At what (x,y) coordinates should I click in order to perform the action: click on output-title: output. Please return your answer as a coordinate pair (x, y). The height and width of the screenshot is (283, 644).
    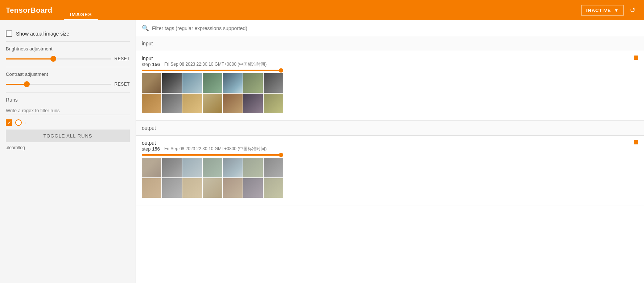
    Looking at the image, I should click on (204, 143).